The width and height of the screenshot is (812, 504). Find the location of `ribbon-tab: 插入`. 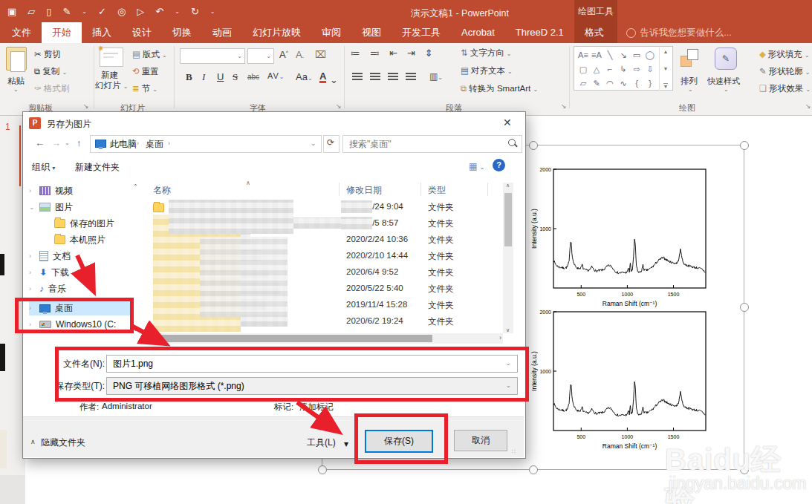

ribbon-tab: 插入 is located at coordinates (102, 33).